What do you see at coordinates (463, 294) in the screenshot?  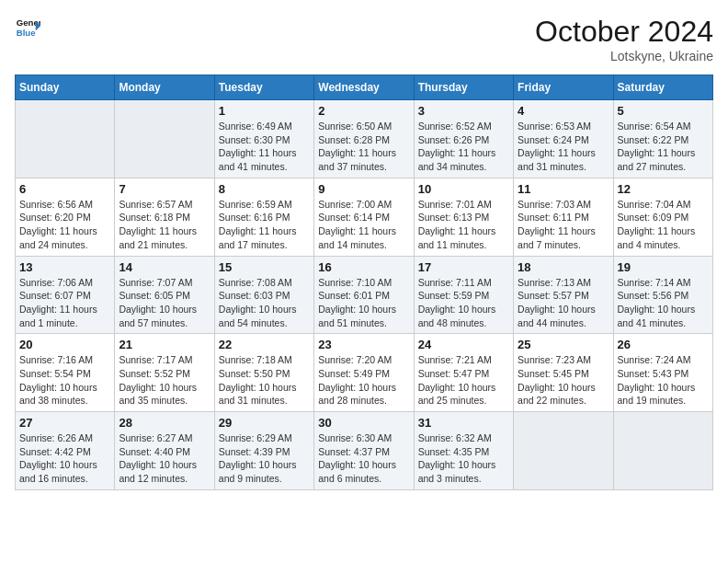 I see `calendar-cell: 17Sunrise: 7:11 AMSunset: 5:59 PMDayligh…` at bounding box center [463, 294].